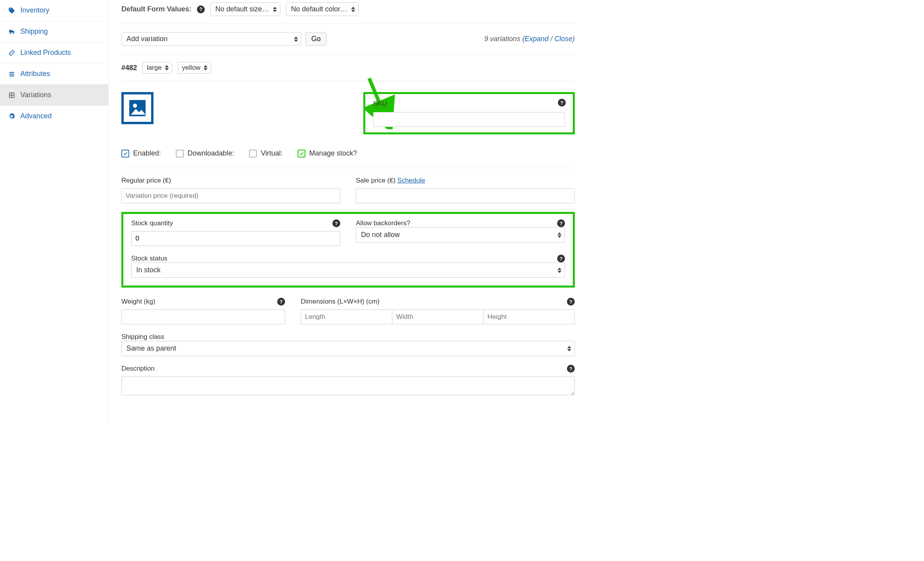  Describe the element at coordinates (12, 74) in the screenshot. I see `list-icon` at that location.